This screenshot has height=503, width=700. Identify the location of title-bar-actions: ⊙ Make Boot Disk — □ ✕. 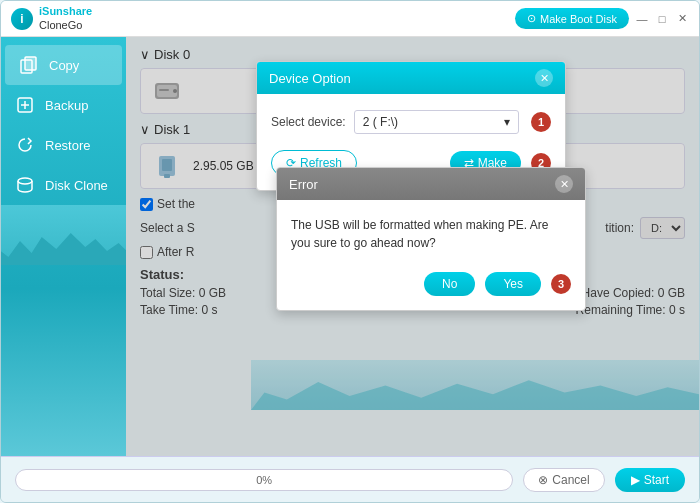
(602, 18).